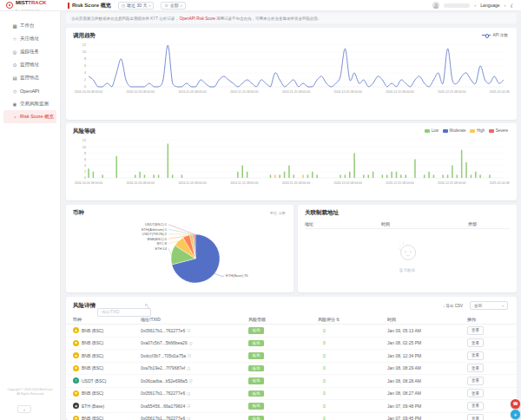 The height and width of the screenshot is (420, 521). I want to click on svg-text: 8, so click(85, 154).